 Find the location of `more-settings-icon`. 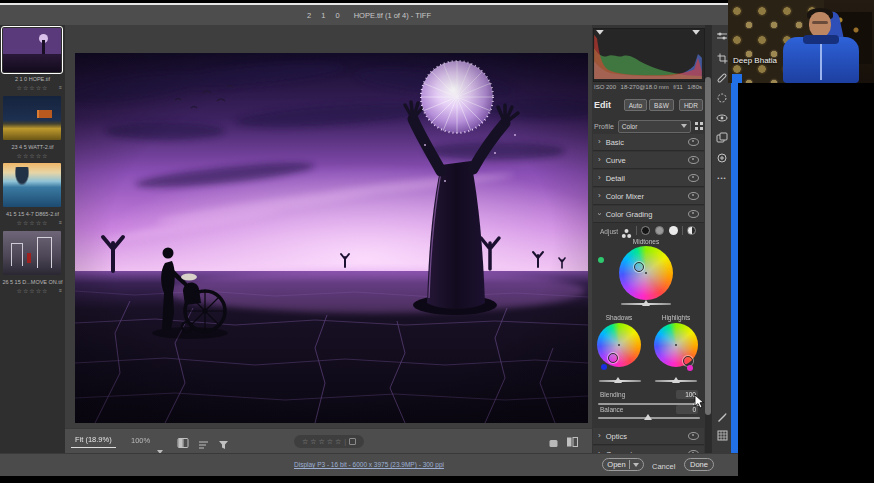

more-settings-icon is located at coordinates (722, 158).